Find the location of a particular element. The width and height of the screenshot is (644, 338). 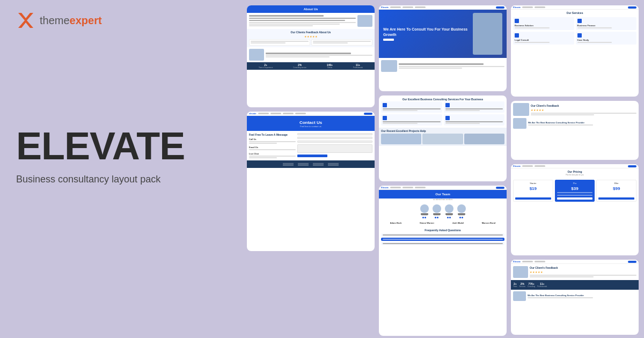

pro-btn is located at coordinates (575, 199).